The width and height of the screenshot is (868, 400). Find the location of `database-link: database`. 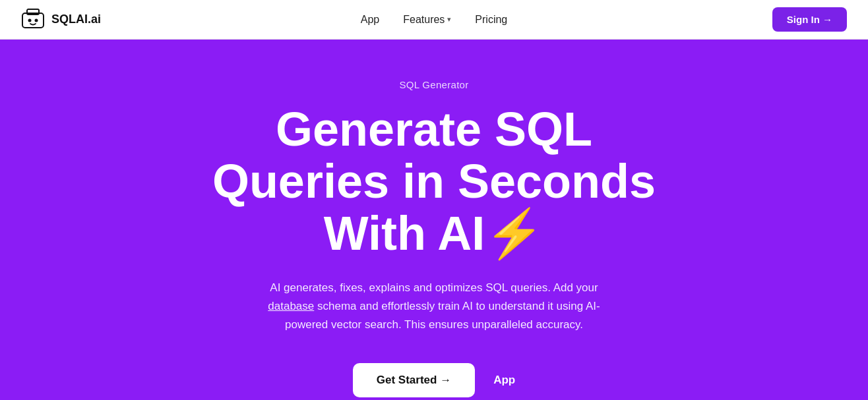

database-link: database is located at coordinates (291, 306).